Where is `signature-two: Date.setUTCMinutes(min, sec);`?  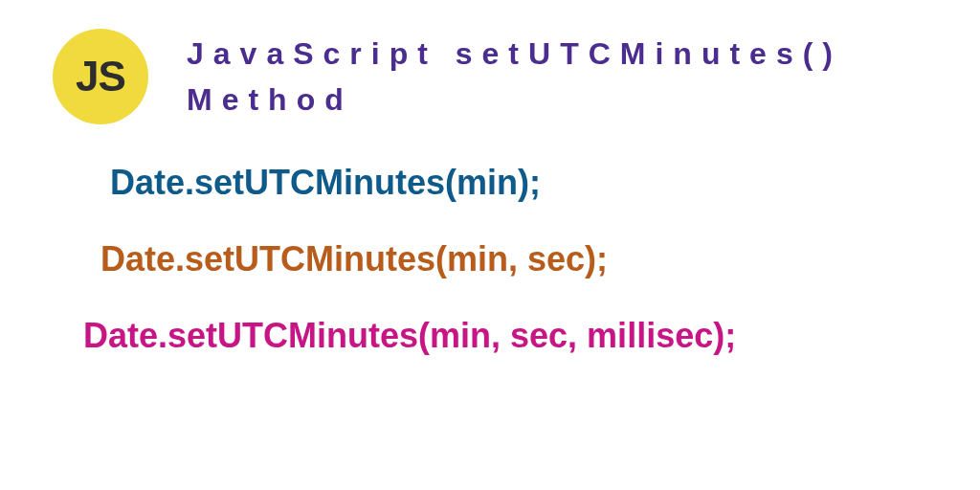
signature-two: Date.setUTCMinutes(min, sec); is located at coordinates (540, 259).